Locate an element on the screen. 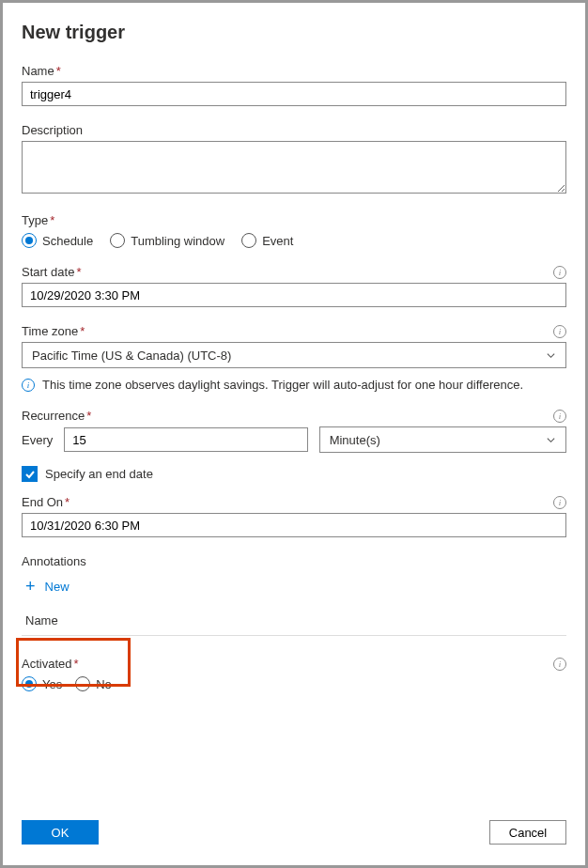  type-label: Type is located at coordinates (35, 220).